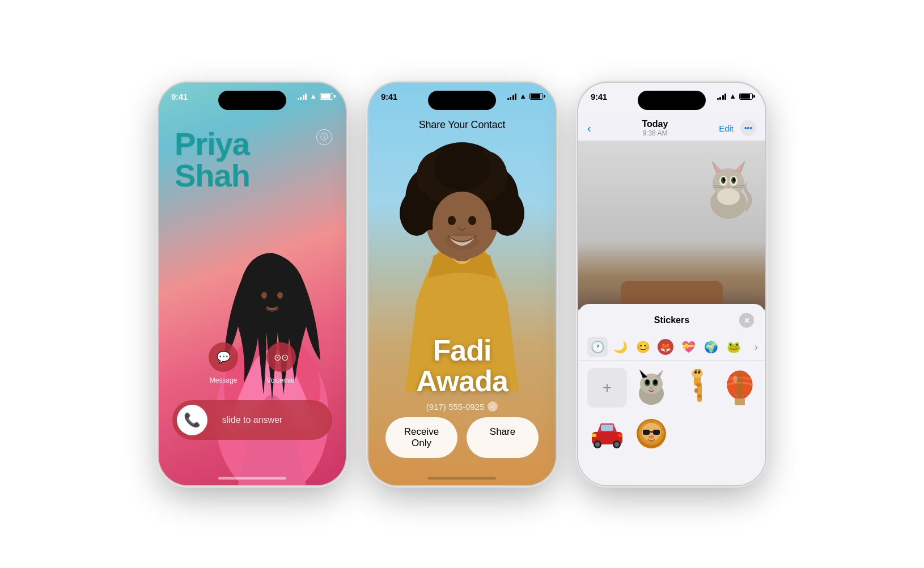  I want to click on sticker-giraffe, so click(696, 388).